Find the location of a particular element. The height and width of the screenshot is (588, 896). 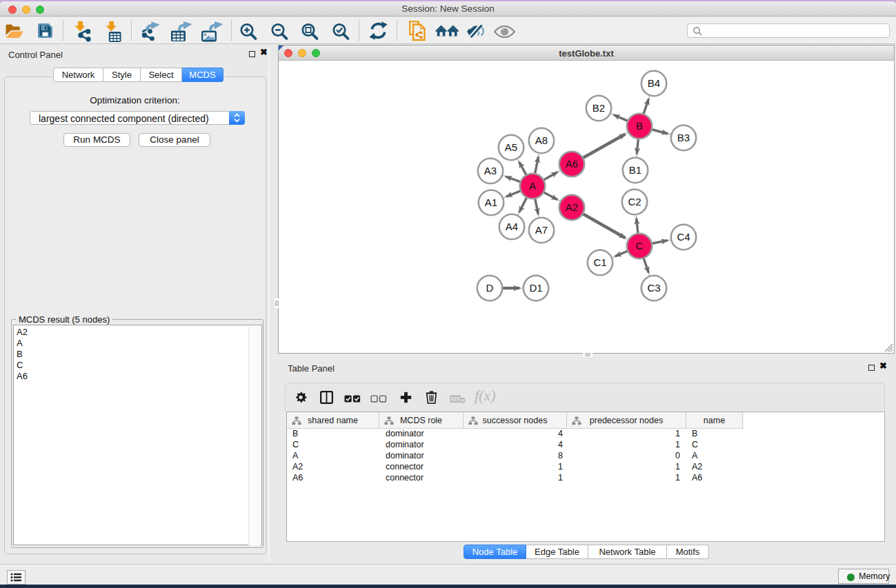

svg-text: A8 is located at coordinates (541, 141).